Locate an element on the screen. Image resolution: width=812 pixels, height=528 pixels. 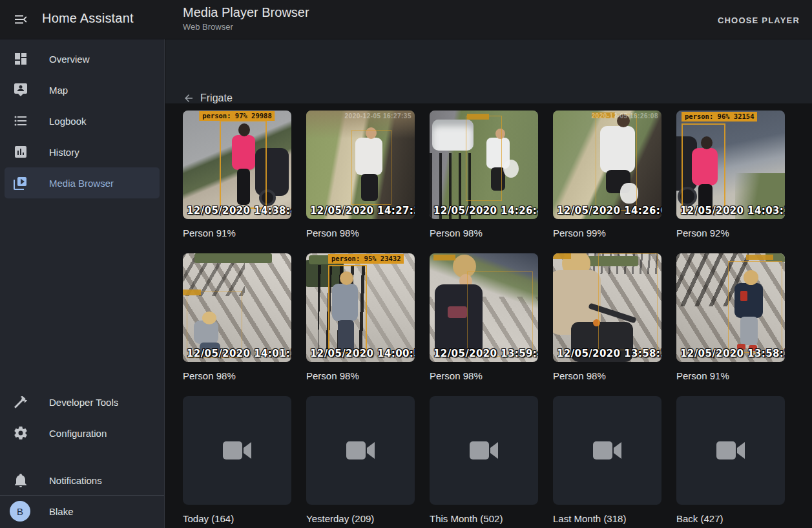
detection-label: person: 97% 29988 is located at coordinates (236, 116).